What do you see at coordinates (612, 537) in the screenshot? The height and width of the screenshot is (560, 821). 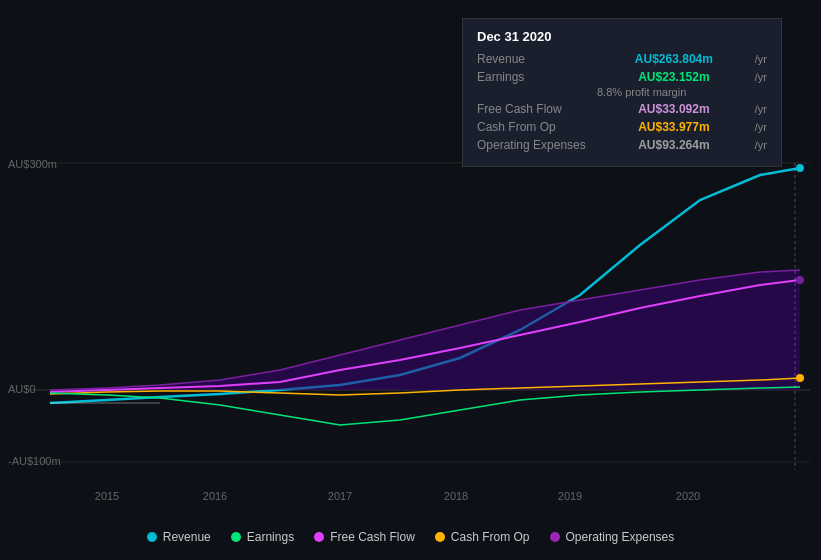 I see `legend-item-opex: Operating Expenses` at bounding box center [612, 537].